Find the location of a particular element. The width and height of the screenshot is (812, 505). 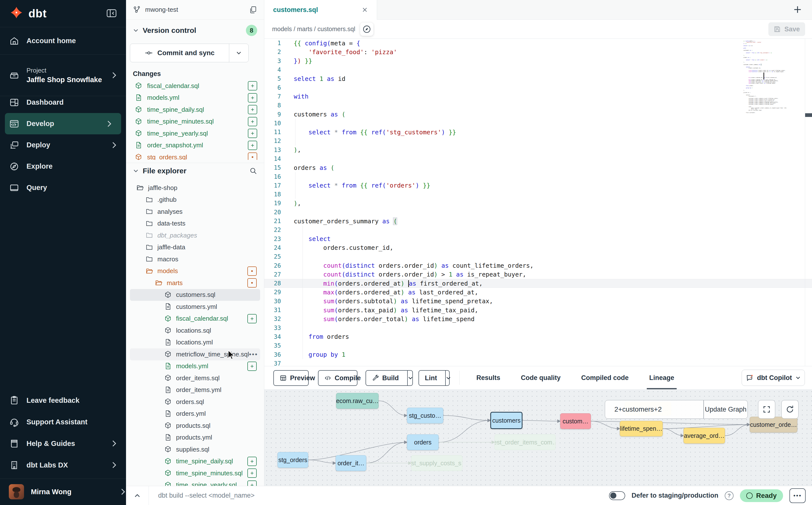

file-tree-item: products.sql is located at coordinates (195, 426).